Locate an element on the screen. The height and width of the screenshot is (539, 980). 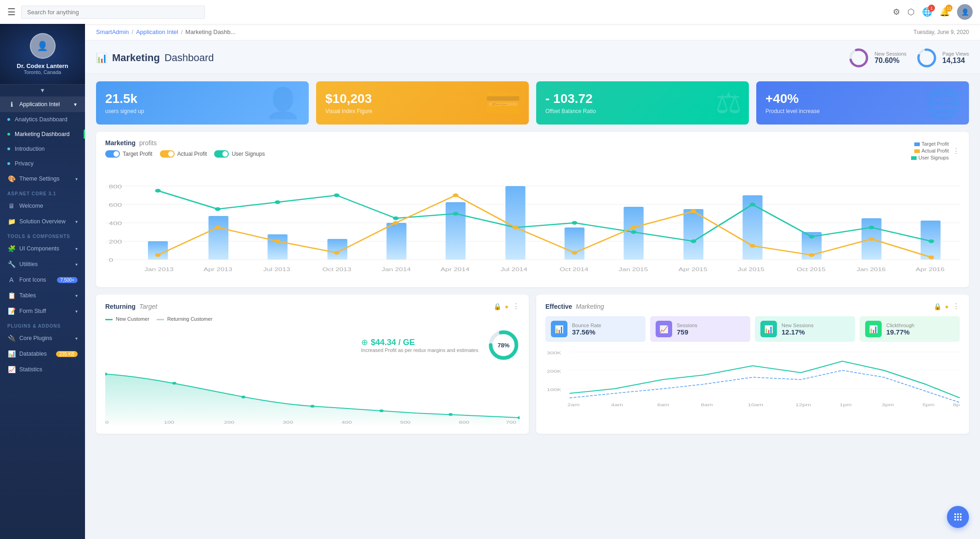
breadcrumb-bar: SmartAdmin / Application Intel / Marketi… is located at coordinates (532, 32).